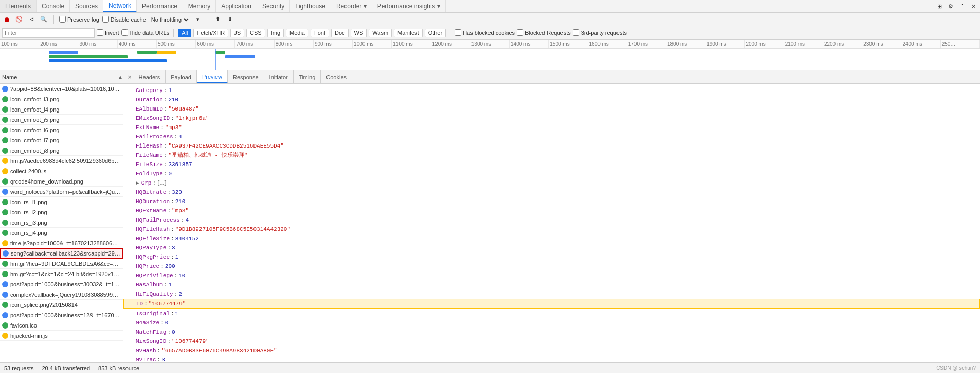 The height and width of the screenshot is (382, 980). What do you see at coordinates (159, 351) in the screenshot?
I see `json-colon: :` at bounding box center [159, 351].